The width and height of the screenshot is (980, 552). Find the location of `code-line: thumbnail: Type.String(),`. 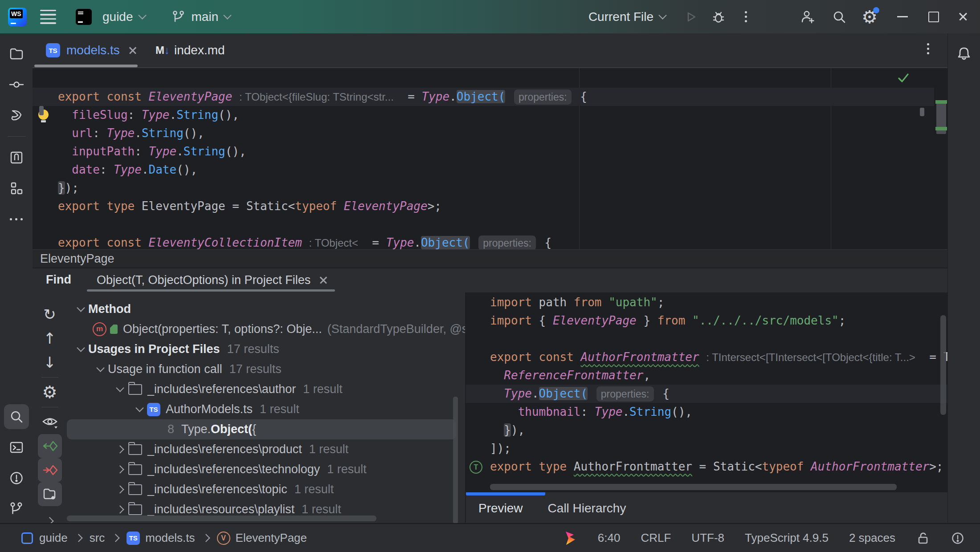

code-line: thumbnail: Type.String(), is located at coordinates (706, 412).